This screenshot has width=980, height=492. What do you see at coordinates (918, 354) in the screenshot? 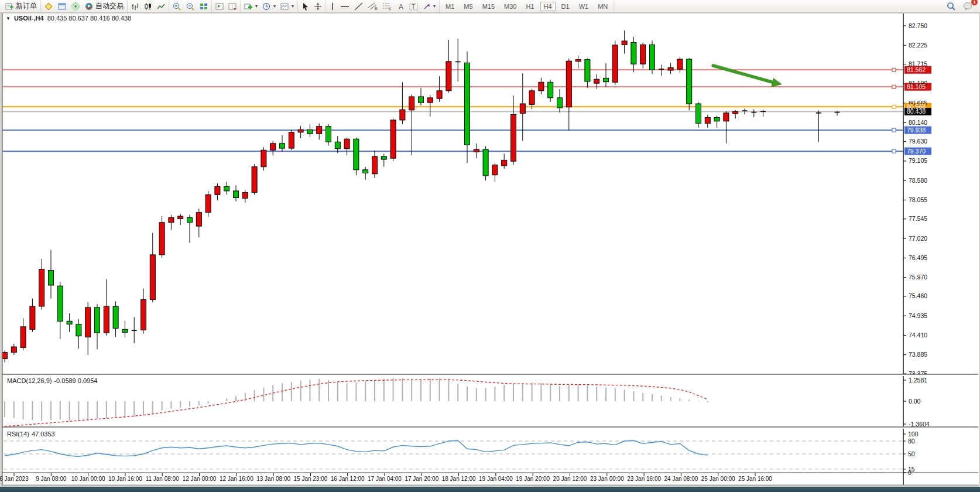
I see `price-tick-label: 73.885` at bounding box center [918, 354].